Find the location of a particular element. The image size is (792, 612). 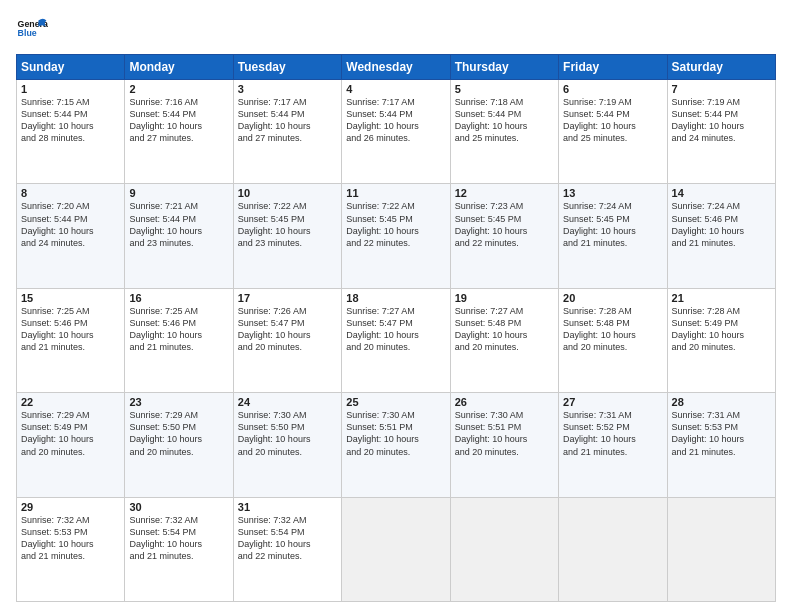

day-number: 17 is located at coordinates (288, 298).